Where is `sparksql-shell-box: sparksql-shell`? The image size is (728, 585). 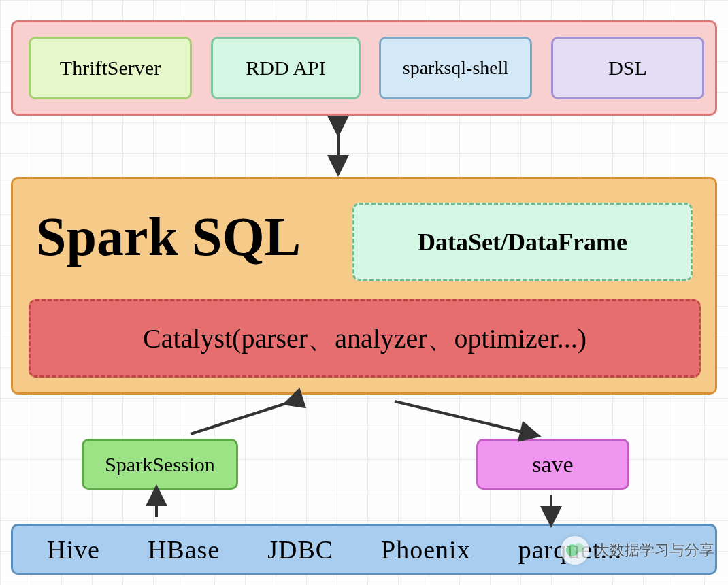
sparksql-shell-box: sparksql-shell is located at coordinates (456, 68).